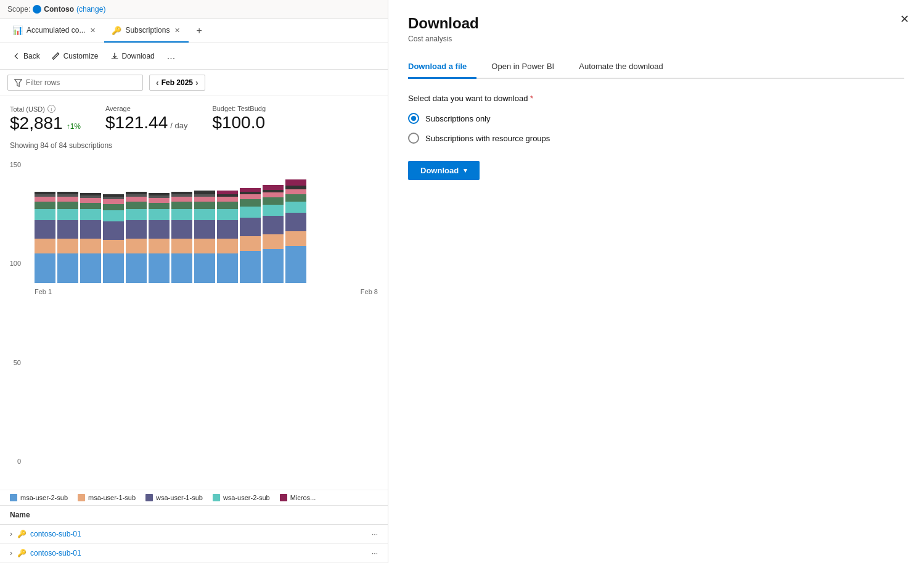  I want to click on back-icon, so click(17, 56).